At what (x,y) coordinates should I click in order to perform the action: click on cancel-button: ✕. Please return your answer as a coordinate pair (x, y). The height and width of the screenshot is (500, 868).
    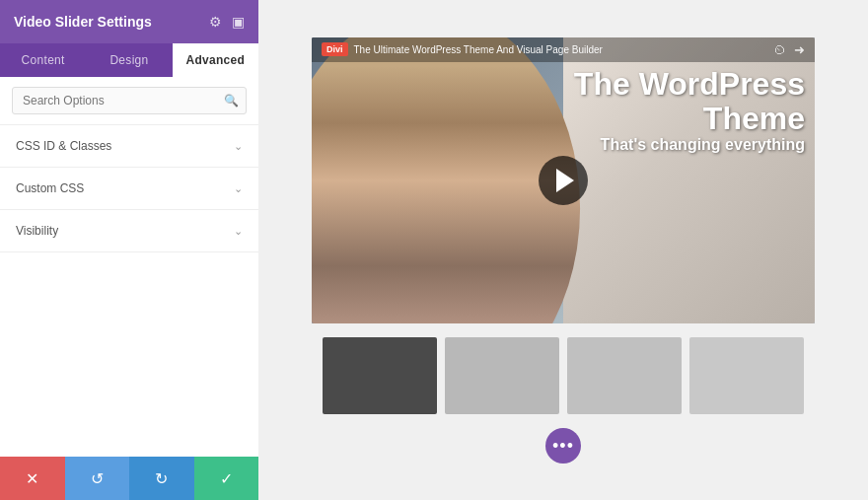
    Looking at the image, I should click on (33, 478).